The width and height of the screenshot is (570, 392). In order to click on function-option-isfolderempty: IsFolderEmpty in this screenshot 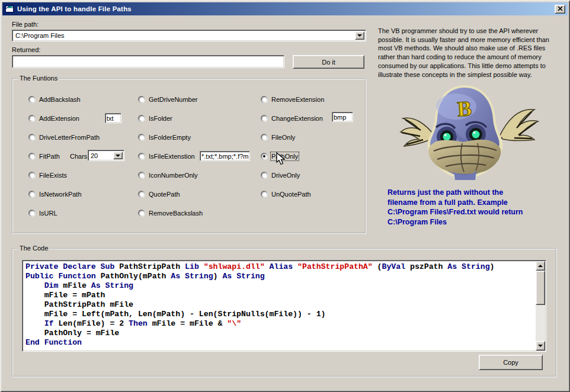, I will do `click(196, 137)`.